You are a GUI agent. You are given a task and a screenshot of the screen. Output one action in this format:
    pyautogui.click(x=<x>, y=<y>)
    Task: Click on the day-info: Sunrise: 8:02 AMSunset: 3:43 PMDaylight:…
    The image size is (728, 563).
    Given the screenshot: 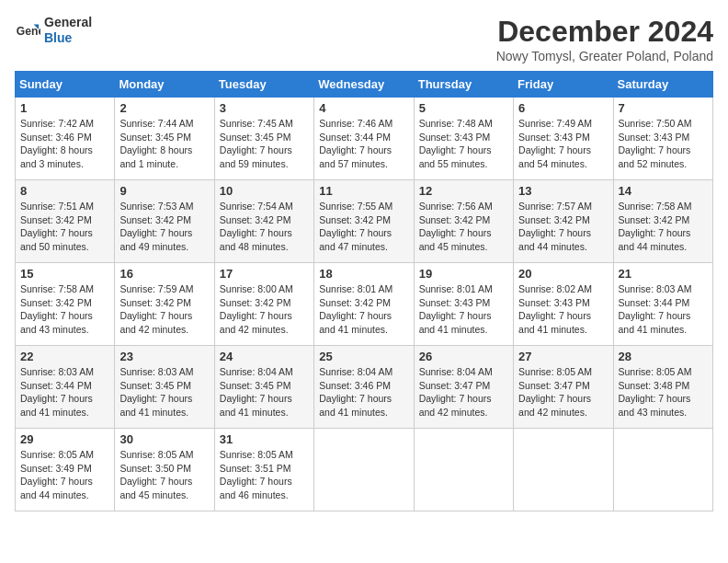 What is the action you would take?
    pyautogui.click(x=563, y=309)
    